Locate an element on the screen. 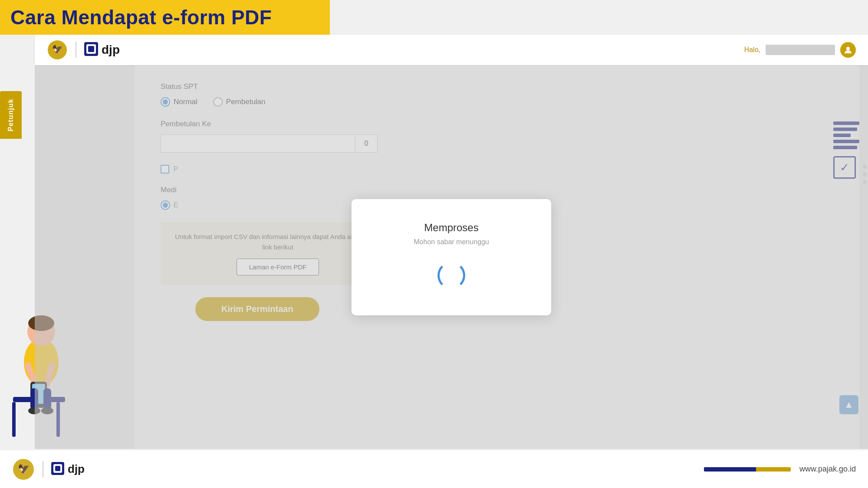 The image size is (868, 488). loading-spinner is located at coordinates (451, 275).